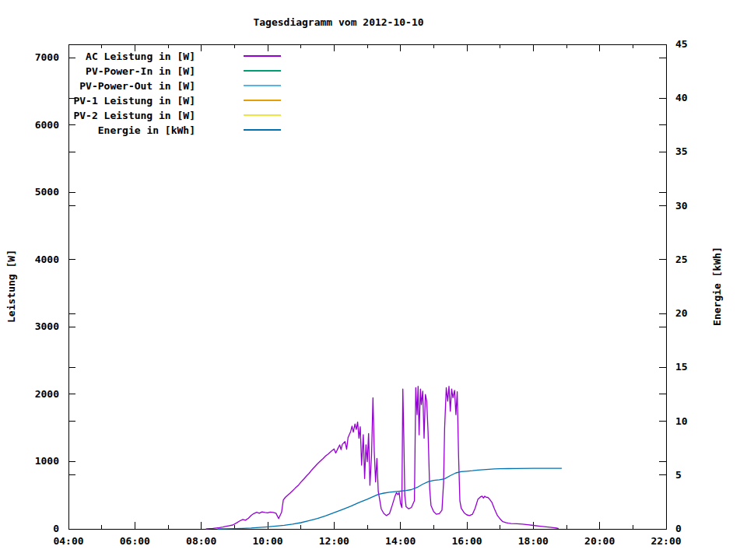  Describe the element at coordinates (682, 422) in the screenshot. I see `y-right-tick-label: 10` at that location.